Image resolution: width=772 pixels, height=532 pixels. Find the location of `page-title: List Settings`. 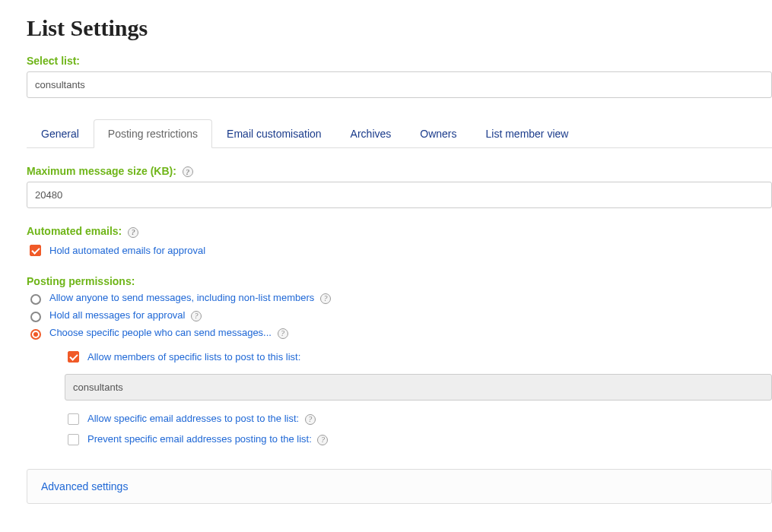

page-title: List Settings is located at coordinates (399, 28).